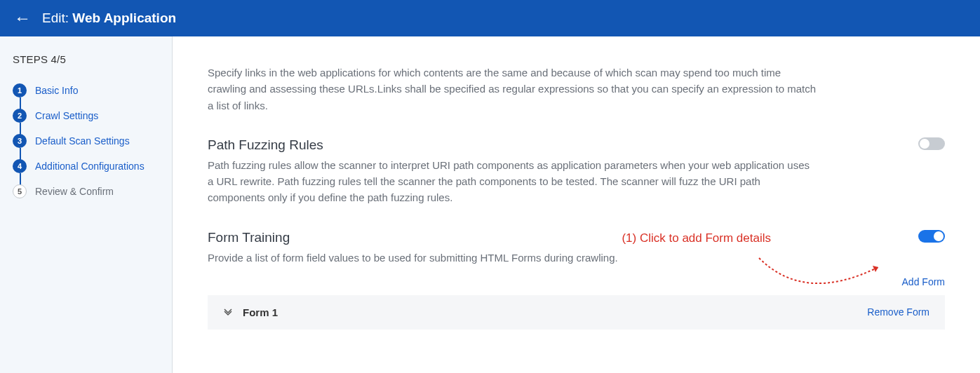  What do you see at coordinates (932, 144) in the screenshot?
I see `path-fuzzing-toggle` at bounding box center [932, 144].